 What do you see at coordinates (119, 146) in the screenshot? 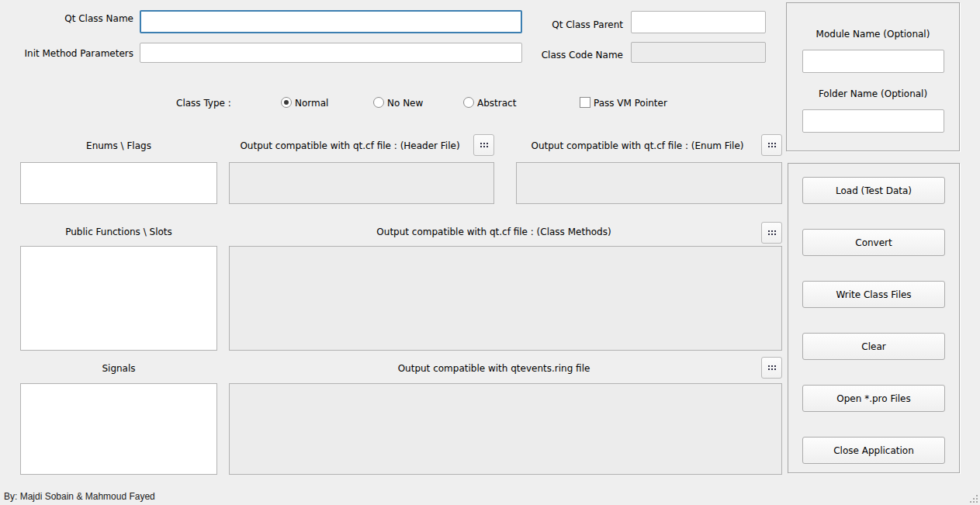
I see `enums-flags-label: Enums \ Flags` at bounding box center [119, 146].